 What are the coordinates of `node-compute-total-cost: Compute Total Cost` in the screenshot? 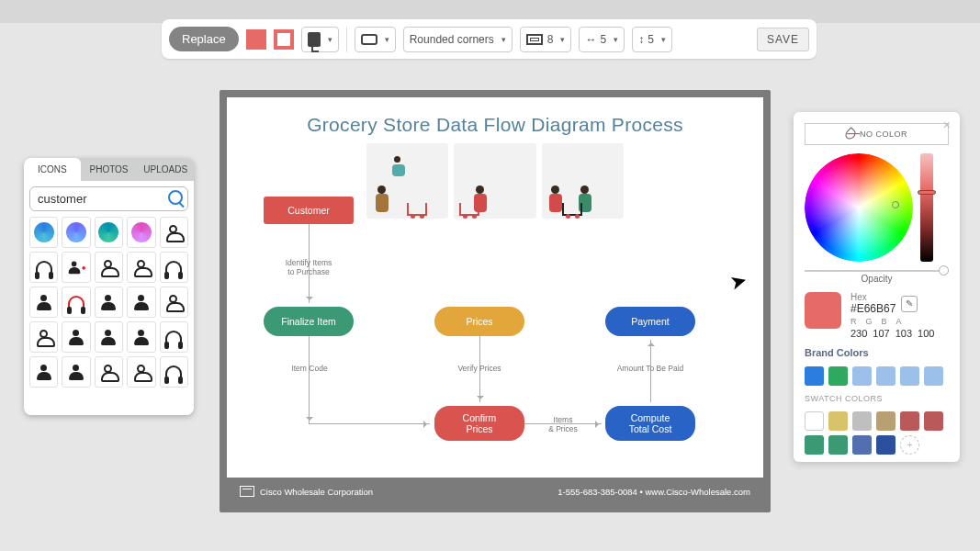 It's located at (650, 423).